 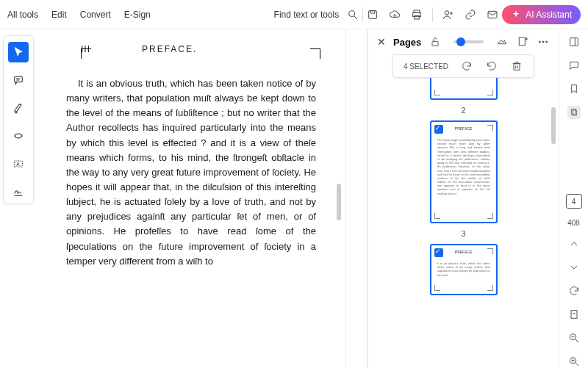 What do you see at coordinates (463, 66) in the screenshot?
I see `selection-toolbar: 4 SELECTED` at bounding box center [463, 66].